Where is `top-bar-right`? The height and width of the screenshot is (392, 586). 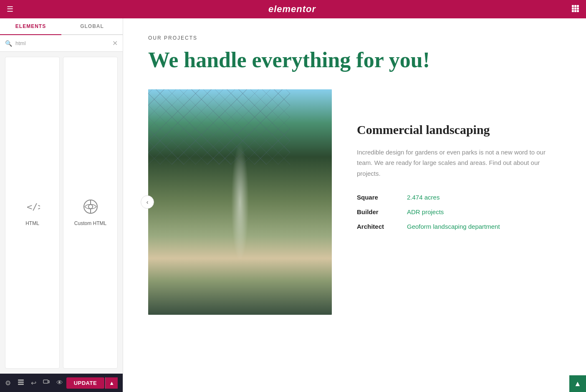
top-bar-right is located at coordinates (575, 9).